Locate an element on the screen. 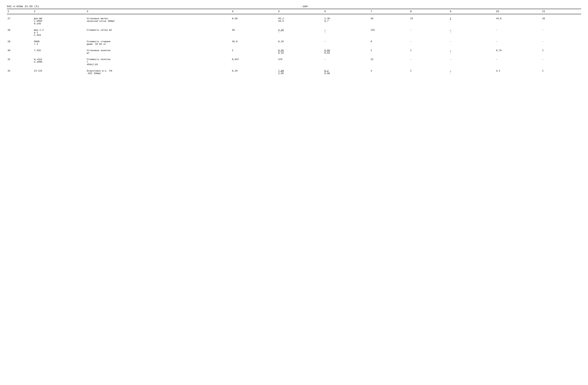 Image resolution: width=588 pixels, height=385 pixels. col-header-5: 5 is located at coordinates (300, 11).